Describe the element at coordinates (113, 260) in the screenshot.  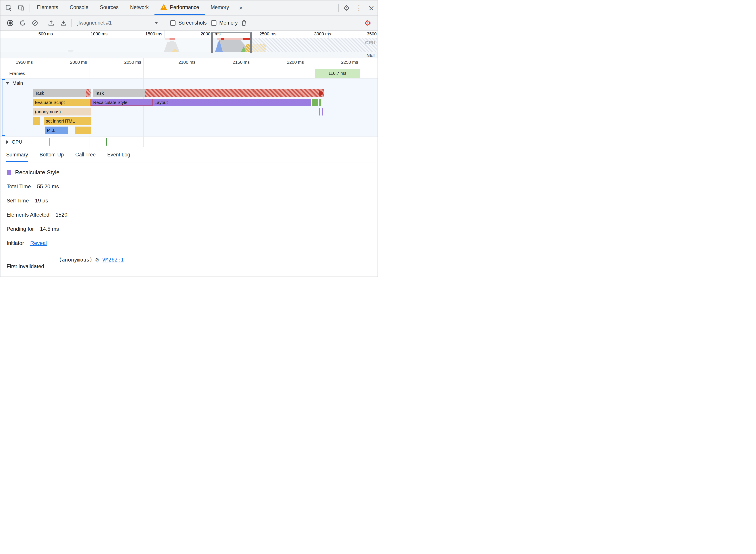
I see `source-location-link: VM262:1` at that location.